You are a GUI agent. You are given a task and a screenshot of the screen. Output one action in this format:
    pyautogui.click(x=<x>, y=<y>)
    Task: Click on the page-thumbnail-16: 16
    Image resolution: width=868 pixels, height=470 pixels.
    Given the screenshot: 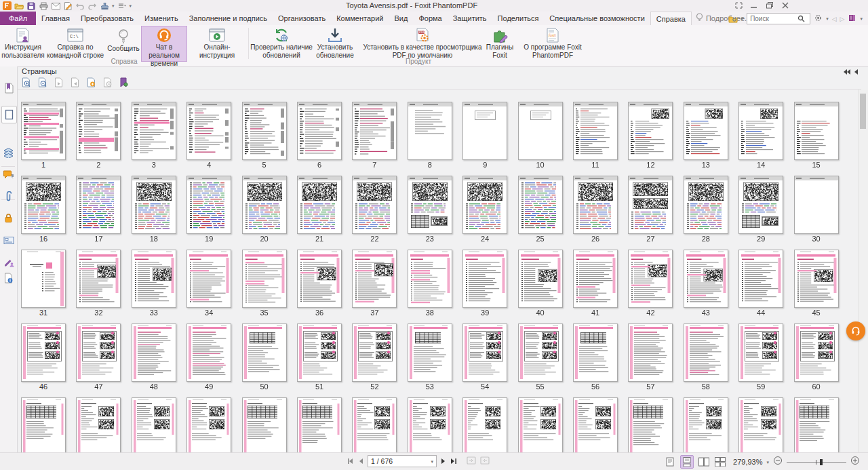 What is the action you would take?
    pyautogui.click(x=43, y=209)
    